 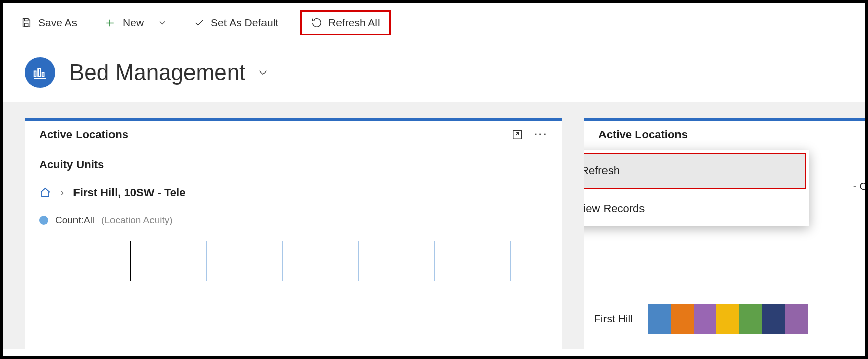 What do you see at coordinates (45, 193) in the screenshot?
I see `home-icon` at bounding box center [45, 193].